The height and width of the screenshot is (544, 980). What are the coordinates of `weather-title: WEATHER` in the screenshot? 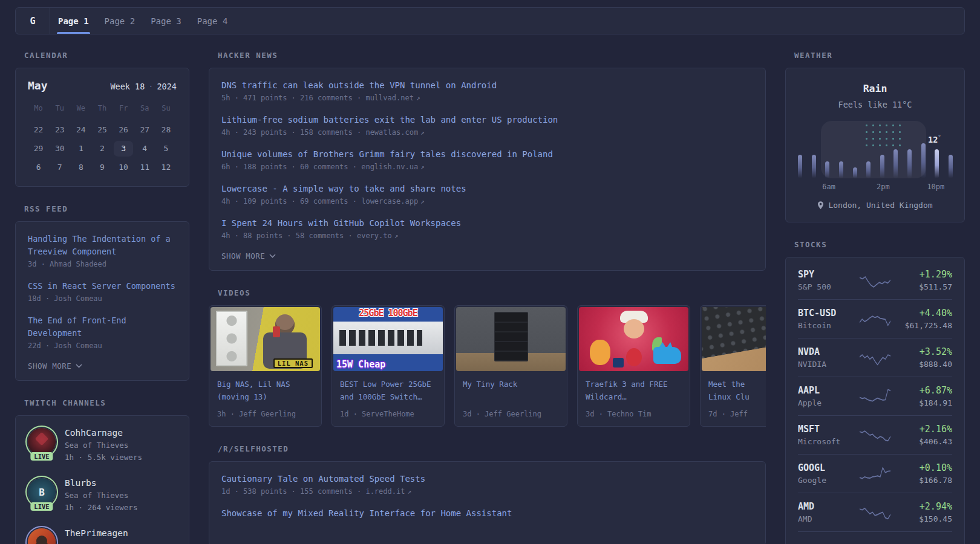 It's located at (880, 56).